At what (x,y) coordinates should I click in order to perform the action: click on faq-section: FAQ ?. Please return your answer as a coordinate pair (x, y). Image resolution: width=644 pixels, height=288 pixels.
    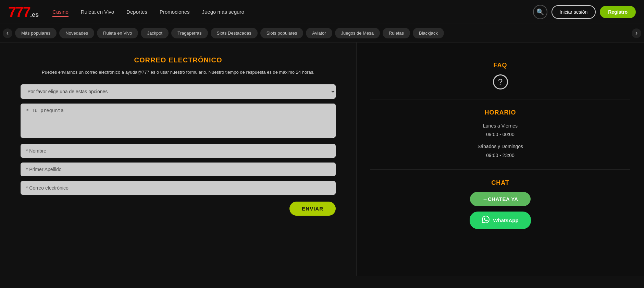
    Looking at the image, I should click on (500, 76).